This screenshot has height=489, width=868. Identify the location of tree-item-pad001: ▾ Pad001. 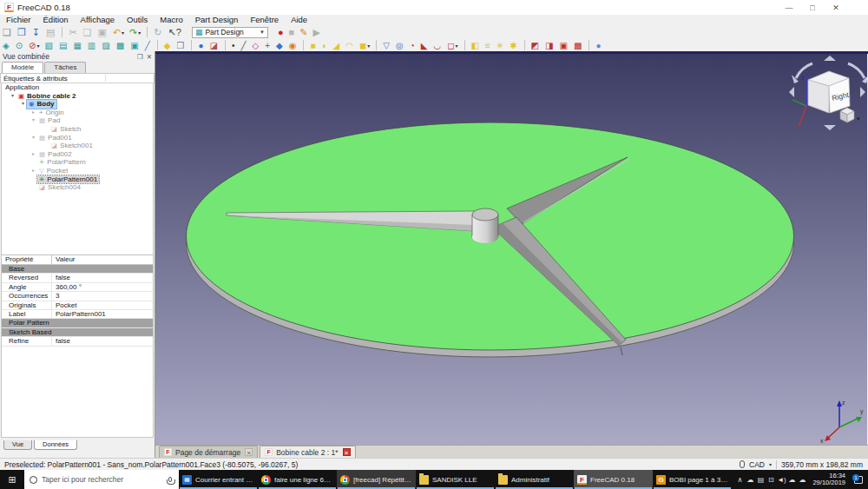
(77, 138).